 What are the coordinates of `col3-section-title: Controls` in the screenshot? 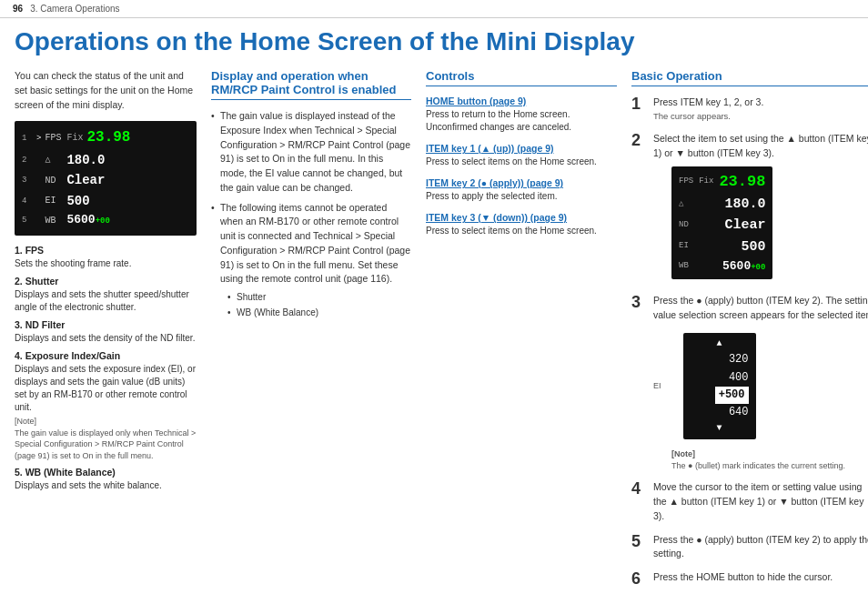 It's located at (521, 78).